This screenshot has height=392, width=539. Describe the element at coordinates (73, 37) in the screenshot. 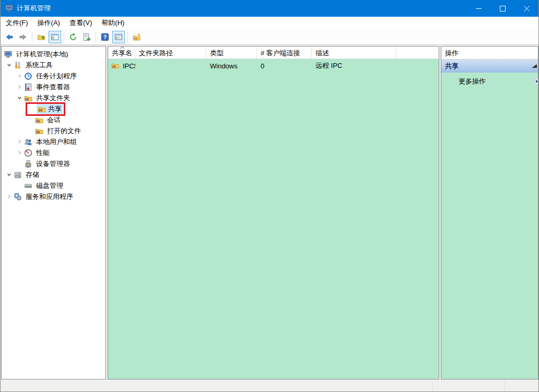

I see `refresh-icon` at that location.